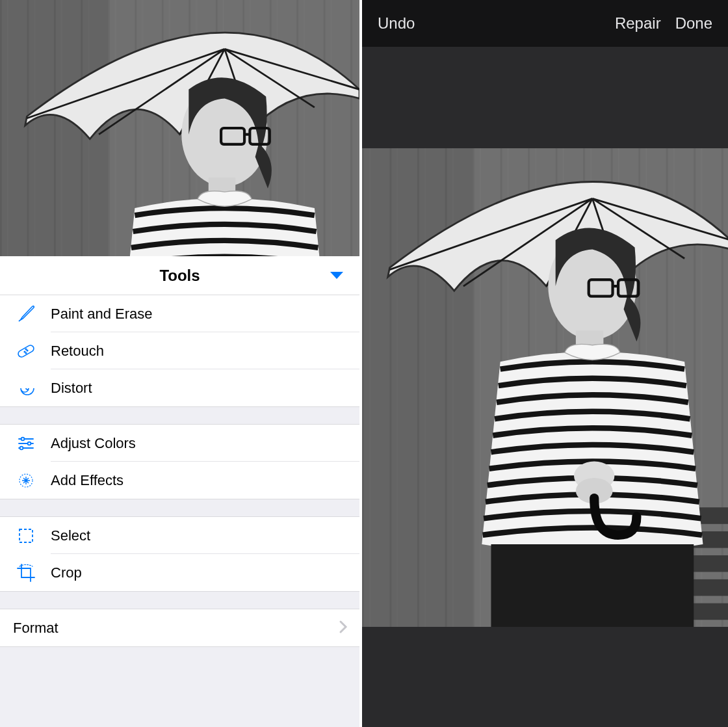 The height and width of the screenshot is (727, 728). Describe the element at coordinates (179, 628) in the screenshot. I see `format-row: Format` at that location.